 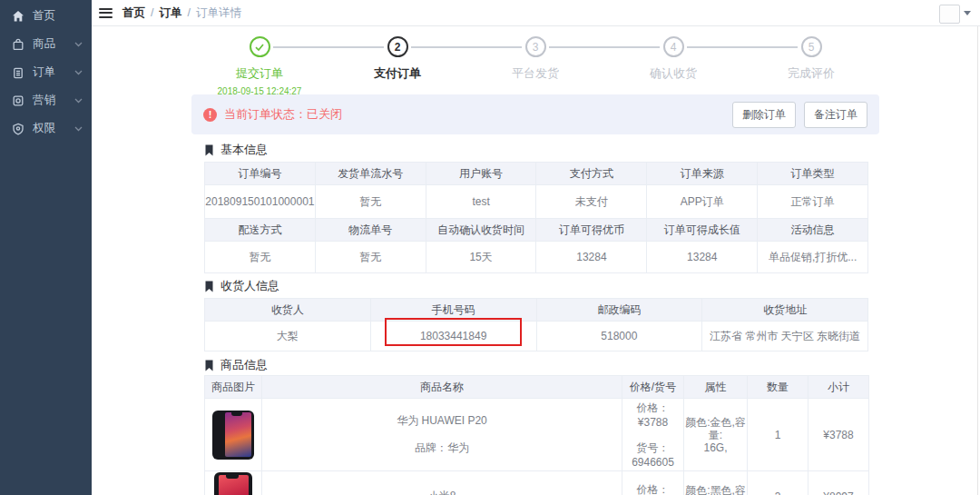 I want to click on column-header: 自动确认收货时间, so click(x=481, y=231).